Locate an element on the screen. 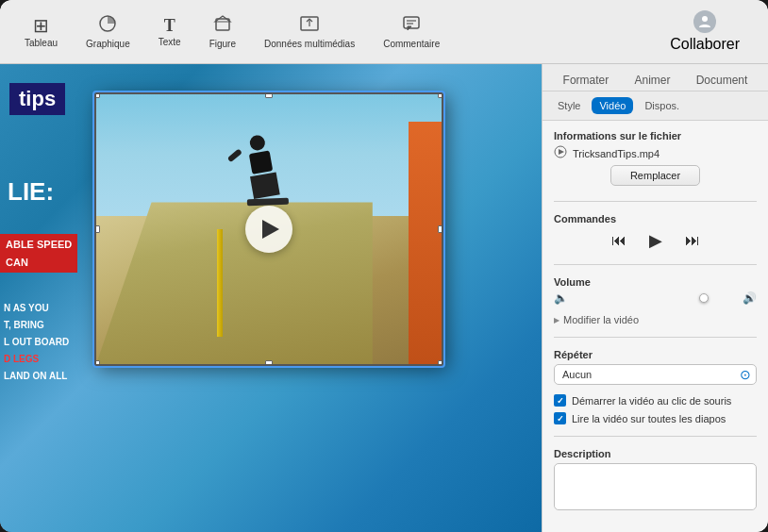  modifier-label: Modifier la vidéo is located at coordinates (601, 320).